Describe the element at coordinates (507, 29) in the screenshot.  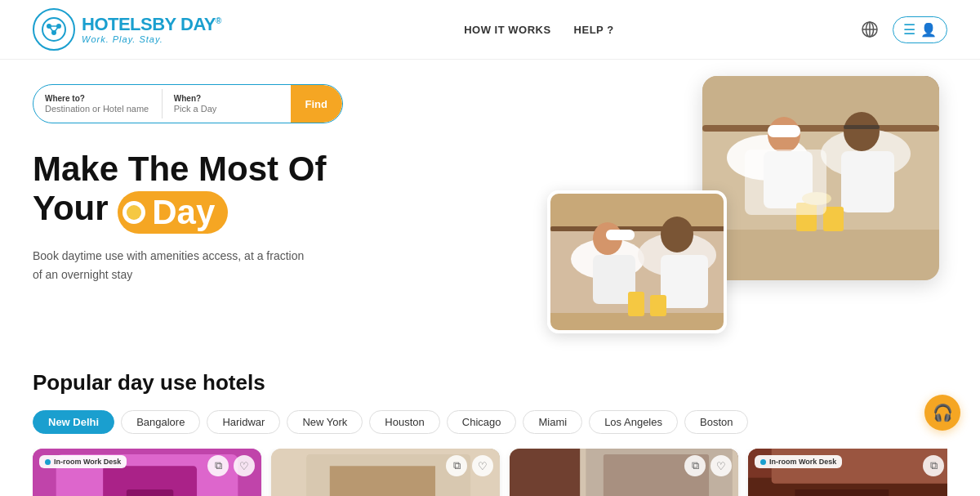
I see `nav-how-it-works: HOW IT WORKS` at that location.